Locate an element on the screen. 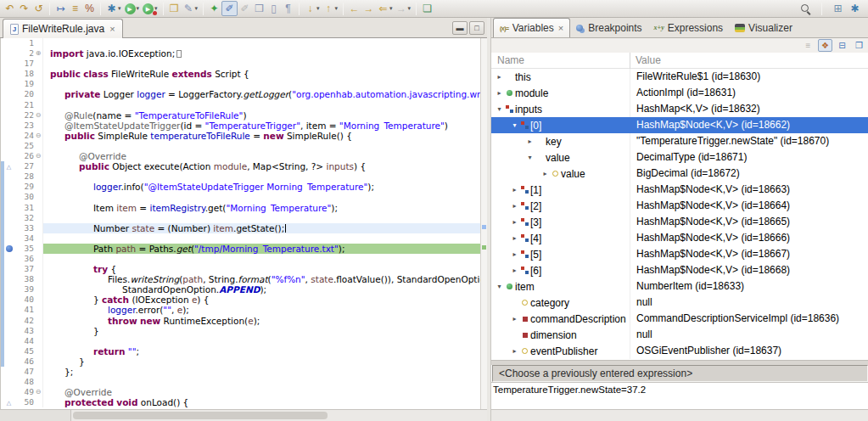 This screenshot has height=421, width=868. line-number: 42 is located at coordinates (24, 321).